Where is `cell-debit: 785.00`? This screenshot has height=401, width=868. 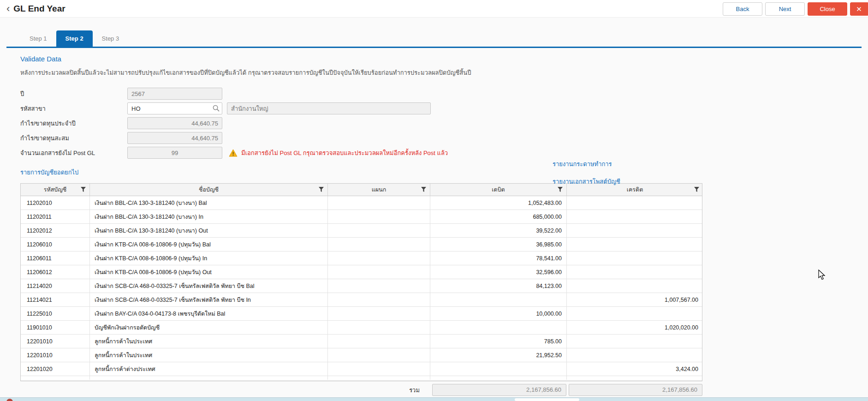 cell-debit: 785.00 is located at coordinates (499, 341).